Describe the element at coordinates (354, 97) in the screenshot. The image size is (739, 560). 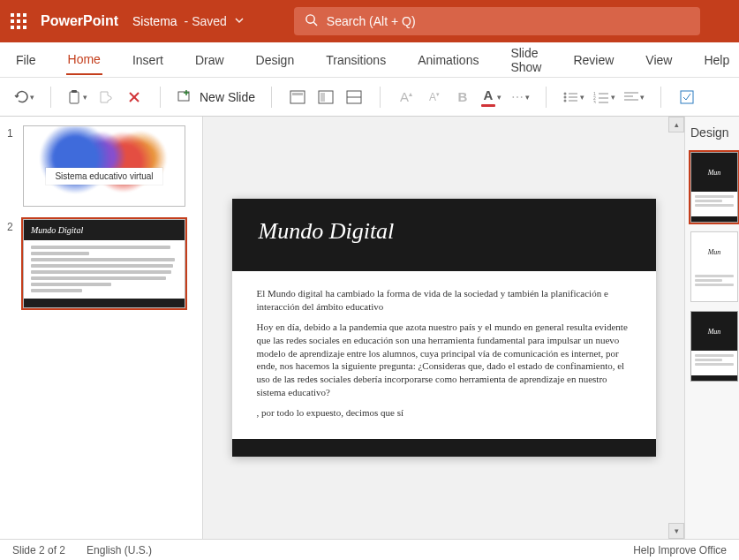
I see `section-button` at that location.